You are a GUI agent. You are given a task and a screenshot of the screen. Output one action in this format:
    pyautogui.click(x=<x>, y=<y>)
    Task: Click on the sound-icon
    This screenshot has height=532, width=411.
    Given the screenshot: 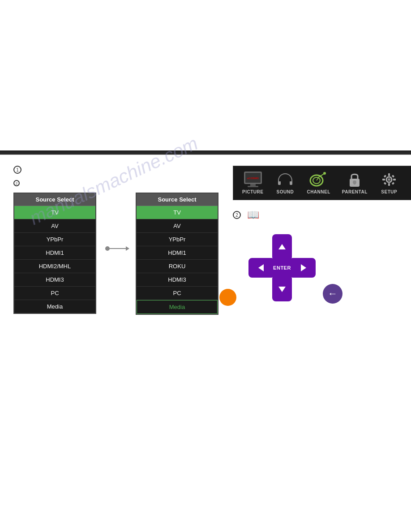 What is the action you would take?
    pyautogui.click(x=285, y=180)
    